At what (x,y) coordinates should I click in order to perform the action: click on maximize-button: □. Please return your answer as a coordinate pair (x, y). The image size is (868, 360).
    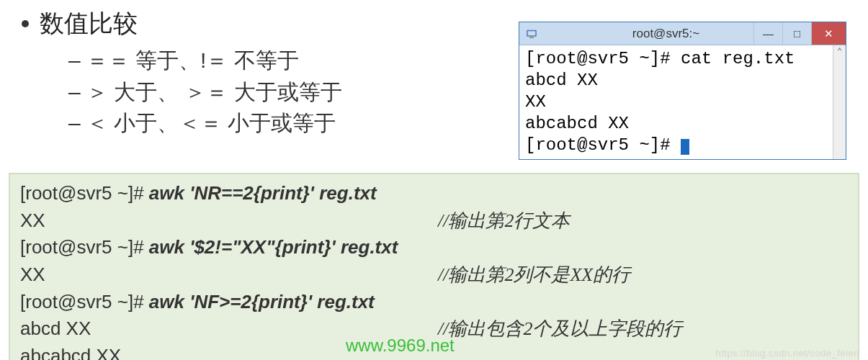
    Looking at the image, I should click on (797, 33).